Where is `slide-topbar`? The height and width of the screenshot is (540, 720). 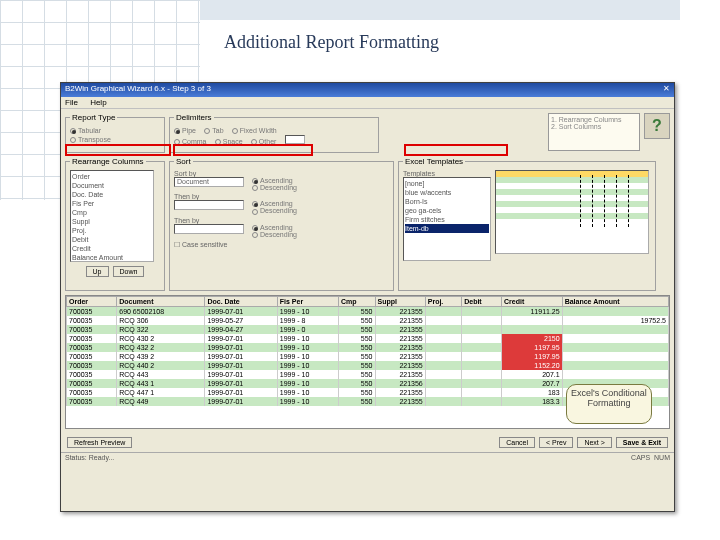
slide-topbar is located at coordinates (440, 10).